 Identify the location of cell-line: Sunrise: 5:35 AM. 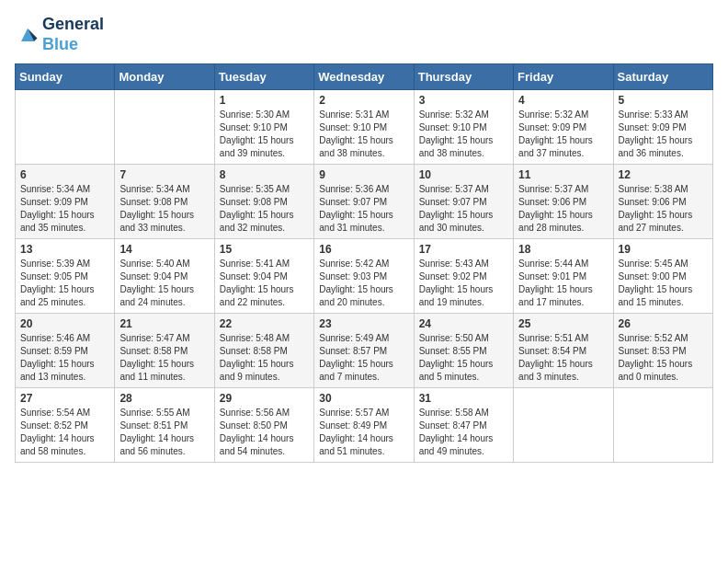
(265, 190).